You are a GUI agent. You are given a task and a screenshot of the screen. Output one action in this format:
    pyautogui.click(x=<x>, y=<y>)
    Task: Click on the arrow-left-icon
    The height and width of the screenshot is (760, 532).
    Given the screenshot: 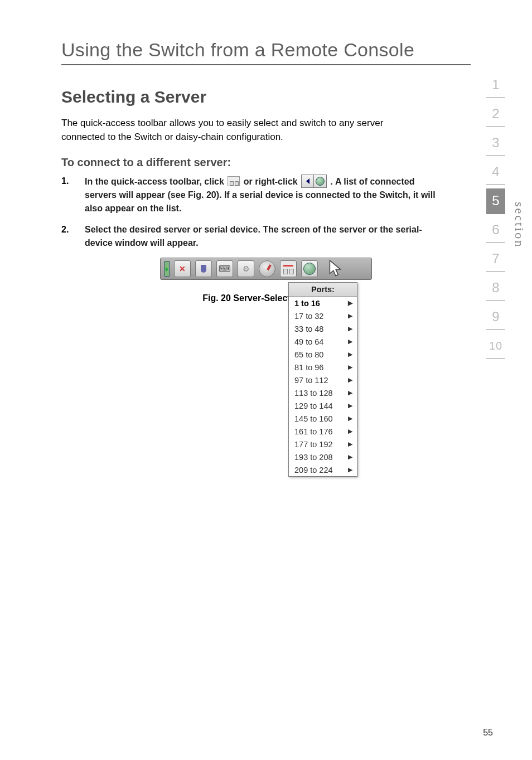 What is the action you would take?
    pyautogui.click(x=308, y=181)
    